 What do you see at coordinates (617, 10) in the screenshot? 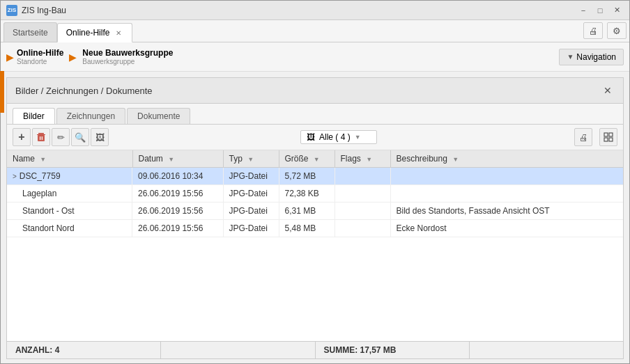
I see `close-button: ✕` at bounding box center [617, 10].